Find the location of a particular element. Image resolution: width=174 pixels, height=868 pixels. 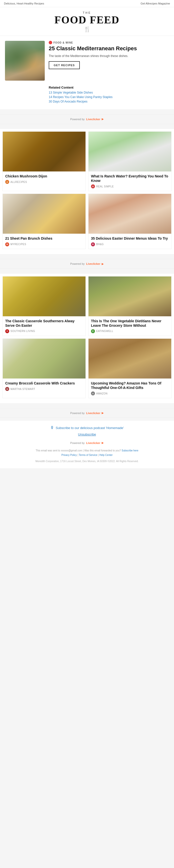

related-content-section: Related Content 13 Simple Vegetable Side… is located at coordinates (87, 97).